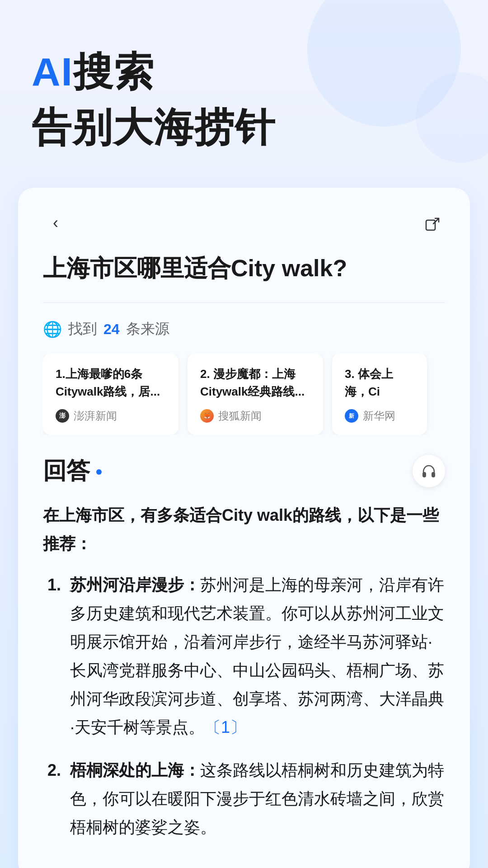 This screenshot has width=488, height=868. Describe the element at coordinates (62, 416) in the screenshot. I see `source-logo-1: 澎` at that location.